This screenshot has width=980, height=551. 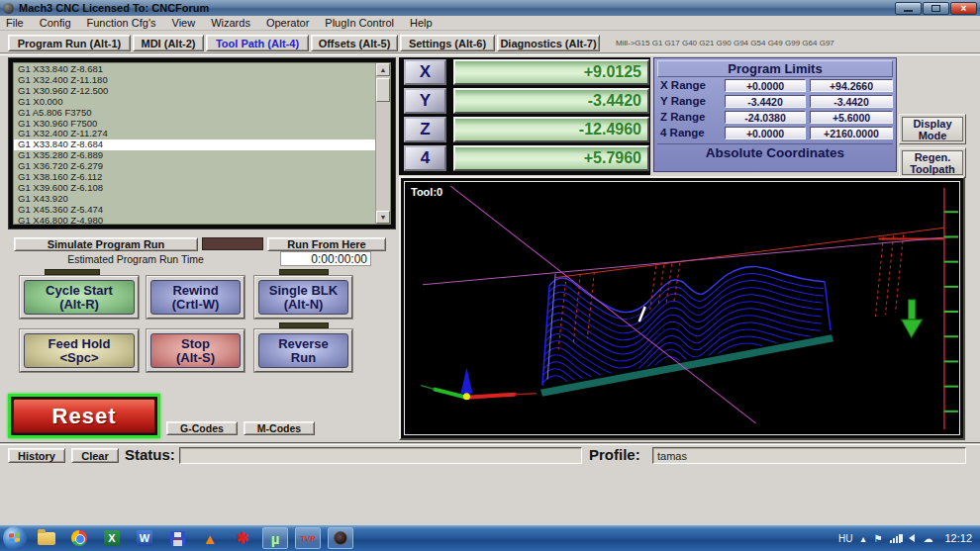 What do you see at coordinates (122, 23) in the screenshot?
I see `menu-function-cfgs: Function Cfg's` at bounding box center [122, 23].